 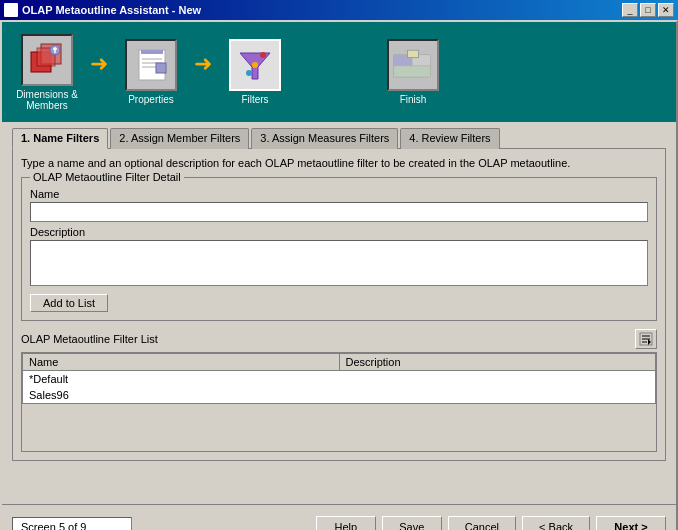 What do you see at coordinates (646, 339) in the screenshot?
I see `filter-list-settings-button` at bounding box center [646, 339].